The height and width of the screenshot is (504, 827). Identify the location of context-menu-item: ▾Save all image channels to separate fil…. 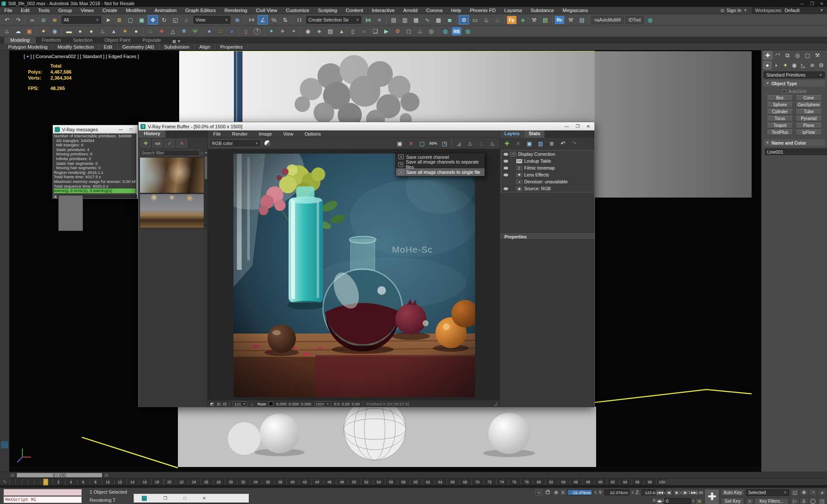
(440, 165).